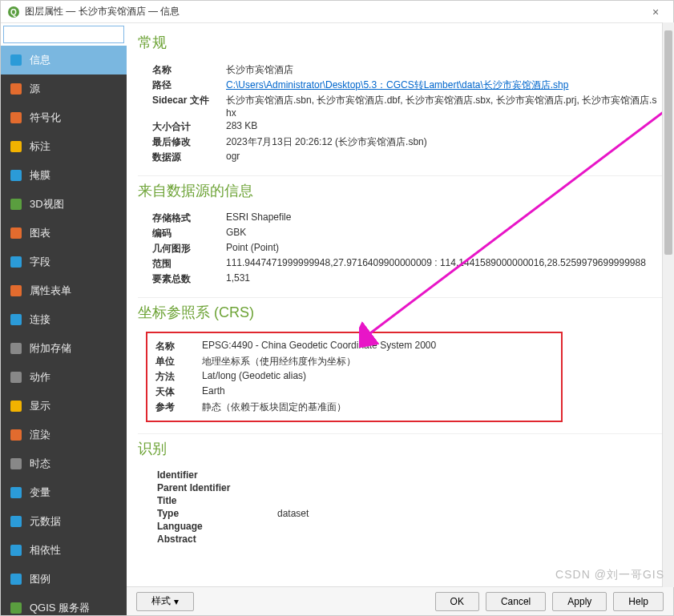 The width and height of the screenshot is (674, 616). I want to click on sidebar-item-display: 显示, so click(64, 406).